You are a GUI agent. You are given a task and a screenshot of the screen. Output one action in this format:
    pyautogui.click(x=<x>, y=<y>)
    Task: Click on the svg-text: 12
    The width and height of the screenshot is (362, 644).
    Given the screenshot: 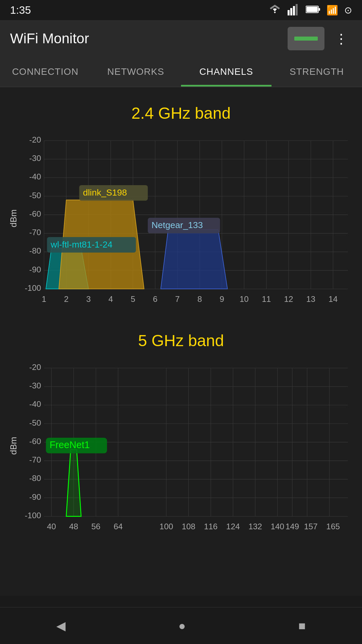 What is the action you would take?
    pyautogui.click(x=288, y=299)
    